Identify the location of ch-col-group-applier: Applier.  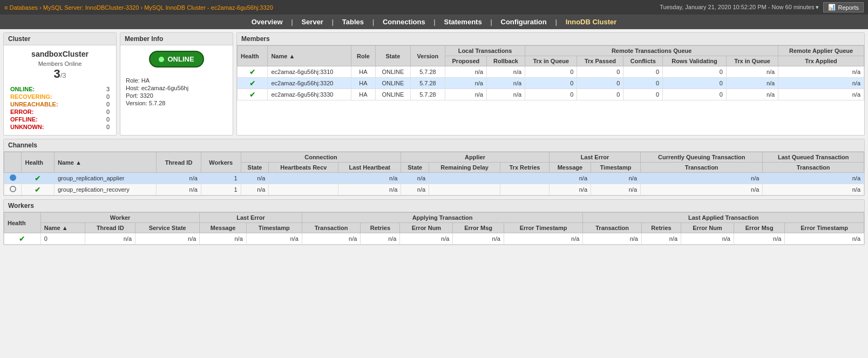
(475, 158).